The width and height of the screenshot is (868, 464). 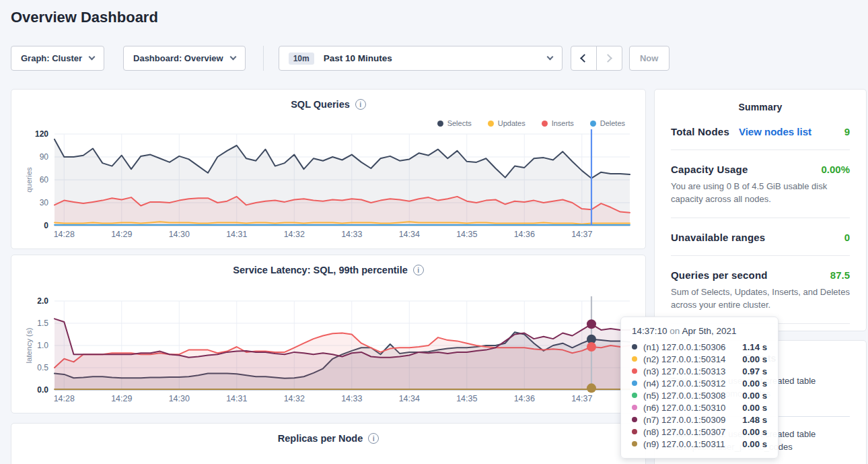 I want to click on svg-text: queries, so click(x=29, y=180).